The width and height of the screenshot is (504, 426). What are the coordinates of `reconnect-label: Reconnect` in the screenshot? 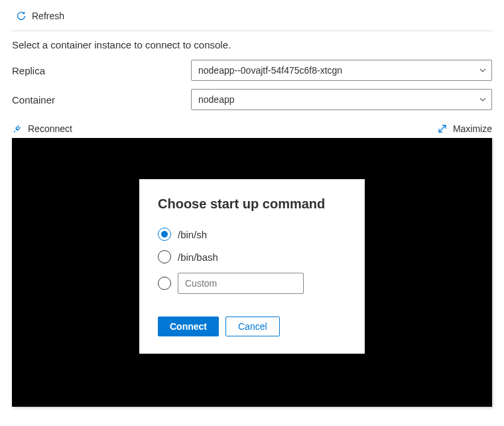 It's located at (50, 129).